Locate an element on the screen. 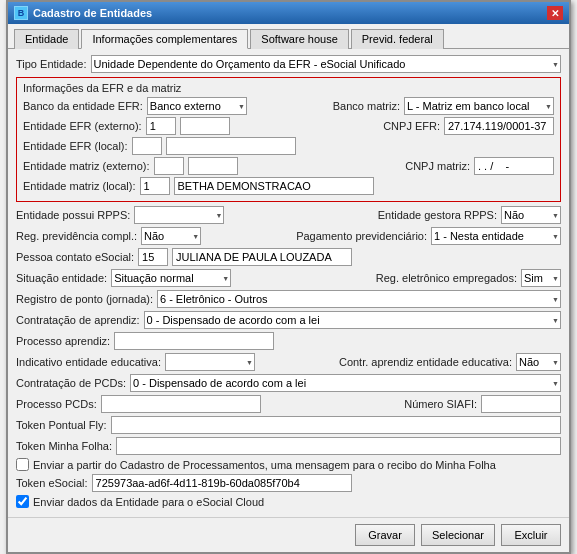 Image resolution: width=577 pixels, height=554 pixels. pagamento-prev-label: Pagamento previdenciário: is located at coordinates (362, 236).